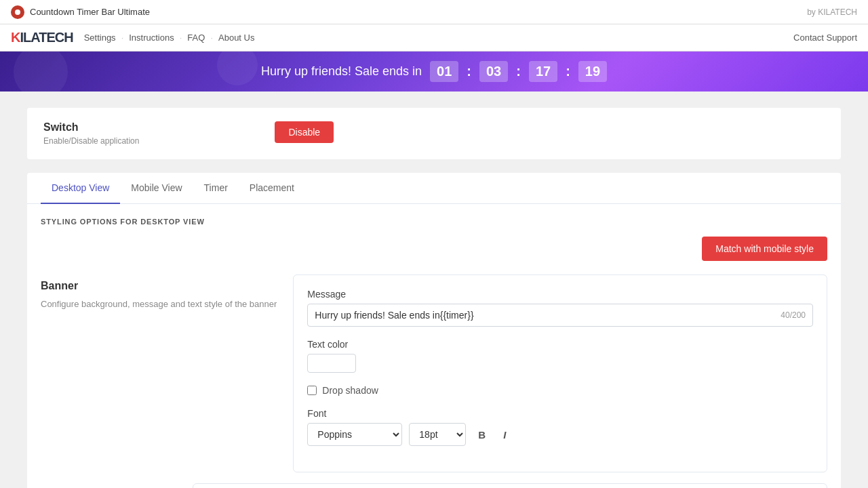 The height and width of the screenshot is (488, 868). I want to click on tab-mobile-view: Mobile View, so click(156, 188).